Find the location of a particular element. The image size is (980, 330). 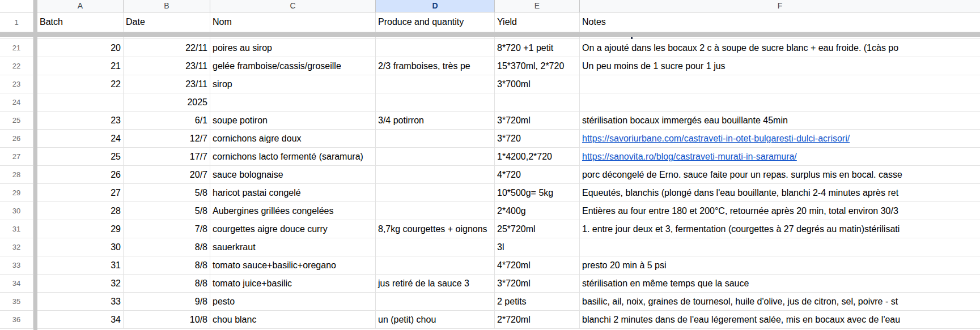

cell-e27: 1*4200,2*720 is located at coordinates (537, 156).